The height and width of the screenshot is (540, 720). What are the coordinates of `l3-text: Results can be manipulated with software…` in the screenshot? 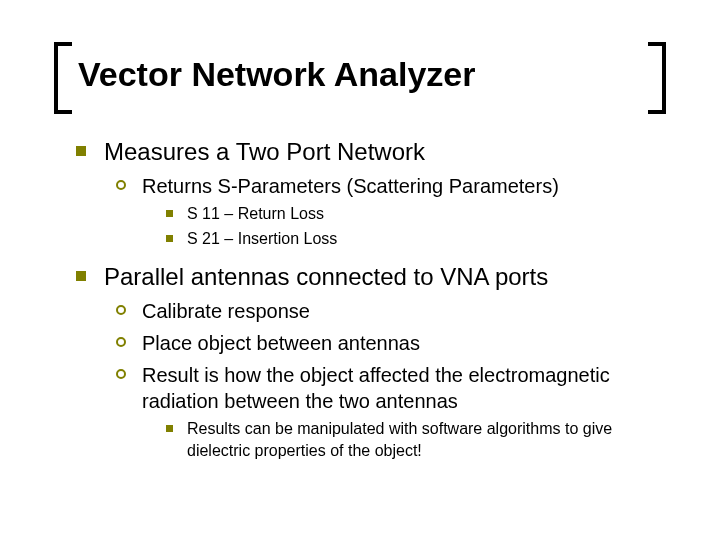 It's located at (424, 440).